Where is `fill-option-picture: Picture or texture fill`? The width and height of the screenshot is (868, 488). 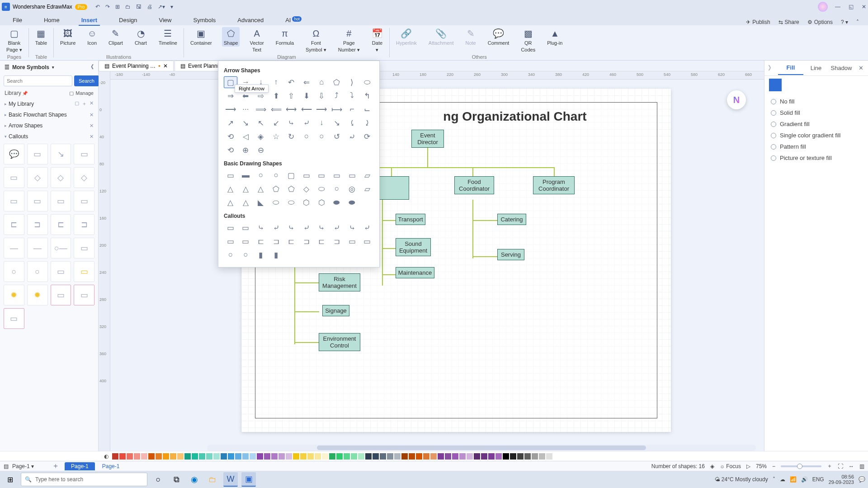 fill-option-picture: Picture or texture fill is located at coordinates (816, 158).